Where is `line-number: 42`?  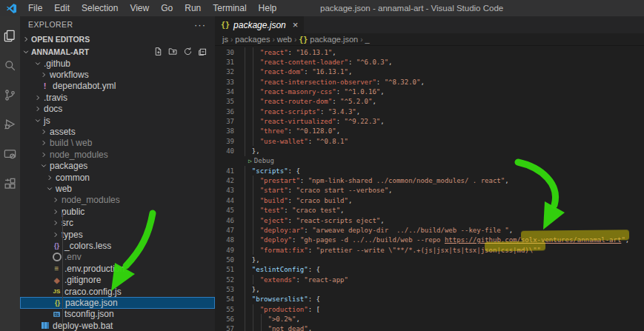
line-number: 42 is located at coordinates (230, 181).